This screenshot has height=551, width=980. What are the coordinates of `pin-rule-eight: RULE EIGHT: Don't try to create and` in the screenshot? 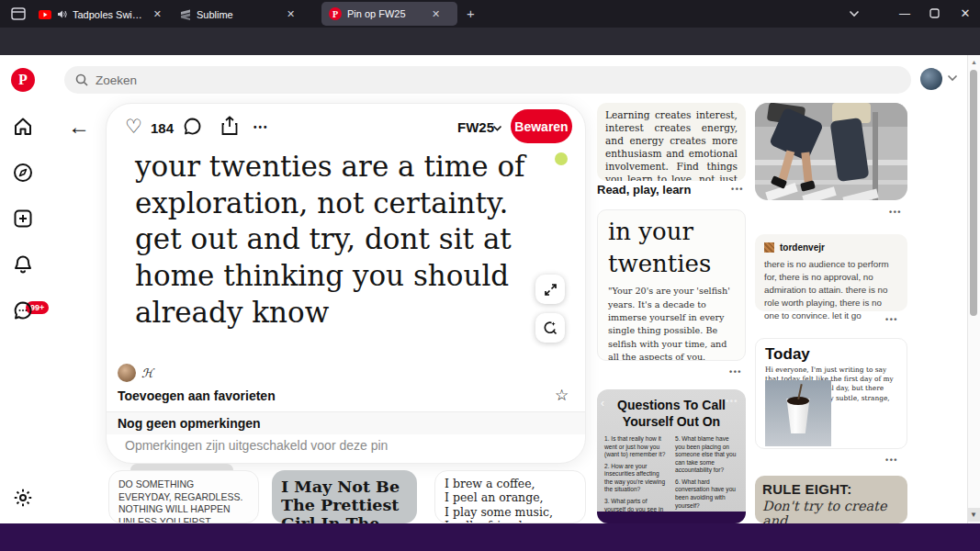 It's located at (831, 500).